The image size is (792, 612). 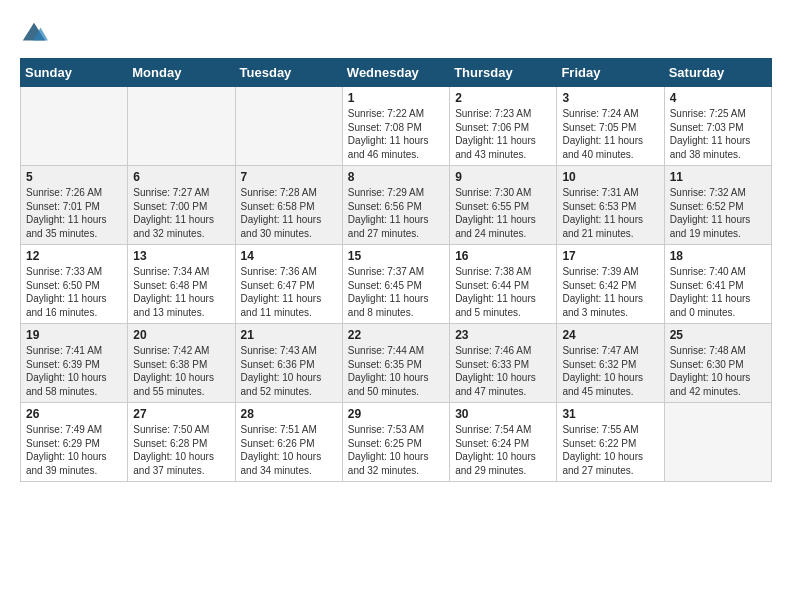 I want to click on day-number: 18, so click(x=718, y=256).